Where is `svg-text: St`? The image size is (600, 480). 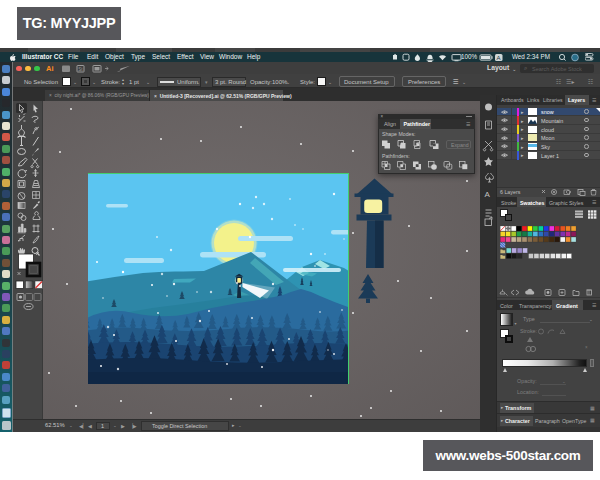 svg-text: St is located at coordinates (80, 70).